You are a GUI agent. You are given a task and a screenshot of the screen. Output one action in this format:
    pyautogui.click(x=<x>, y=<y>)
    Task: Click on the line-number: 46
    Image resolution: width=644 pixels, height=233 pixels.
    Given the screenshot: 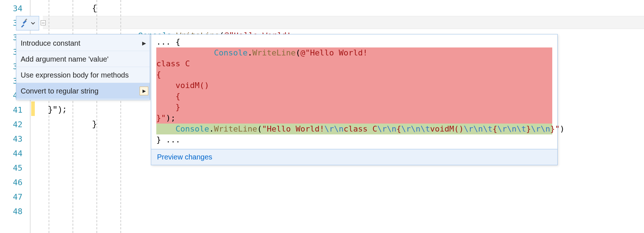 What is the action you would take?
    pyautogui.click(x=11, y=183)
    